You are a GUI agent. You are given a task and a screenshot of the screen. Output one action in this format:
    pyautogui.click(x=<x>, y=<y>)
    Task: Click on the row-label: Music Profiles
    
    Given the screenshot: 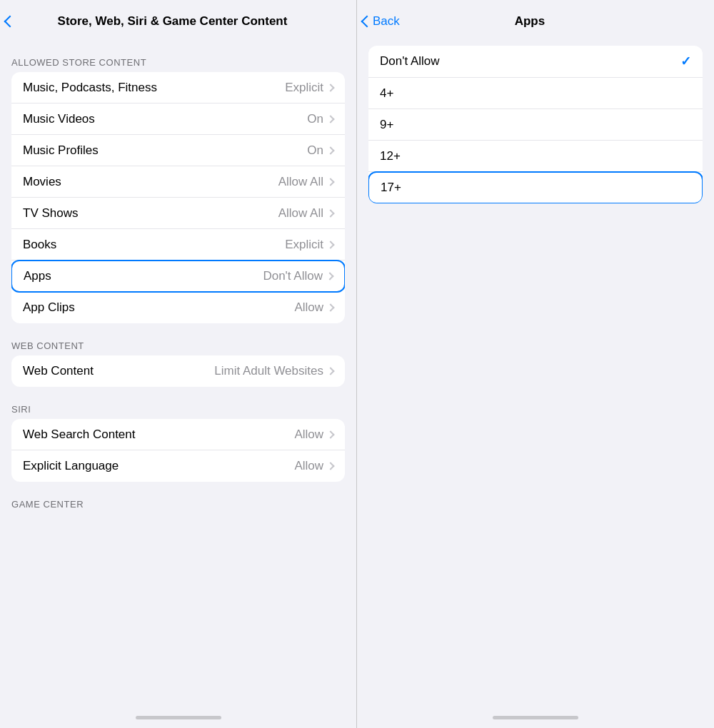 What is the action you would take?
    pyautogui.click(x=165, y=151)
    